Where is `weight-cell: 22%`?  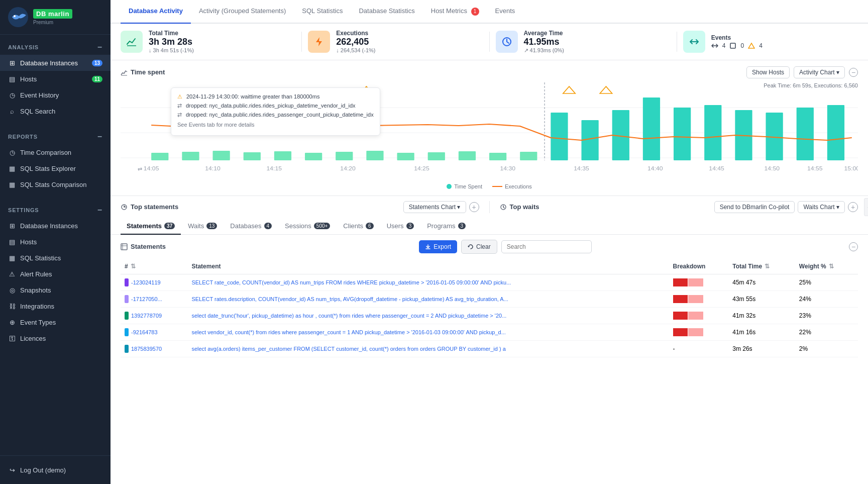
weight-cell: 22% is located at coordinates (827, 332).